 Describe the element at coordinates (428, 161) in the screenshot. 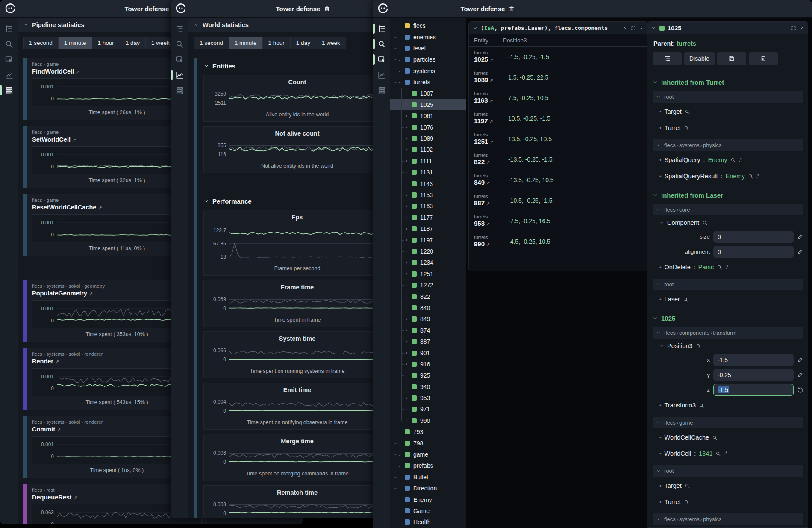

I see `tree-item-1111: 1111` at that location.